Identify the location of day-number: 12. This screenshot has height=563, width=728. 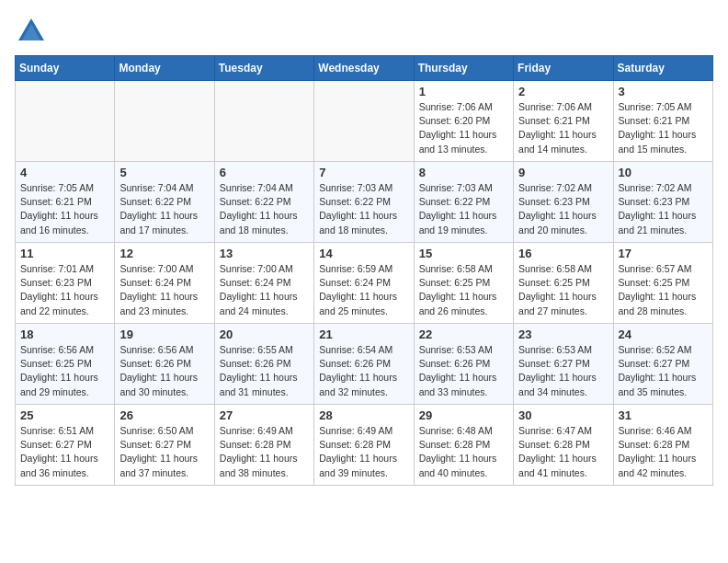
(164, 254).